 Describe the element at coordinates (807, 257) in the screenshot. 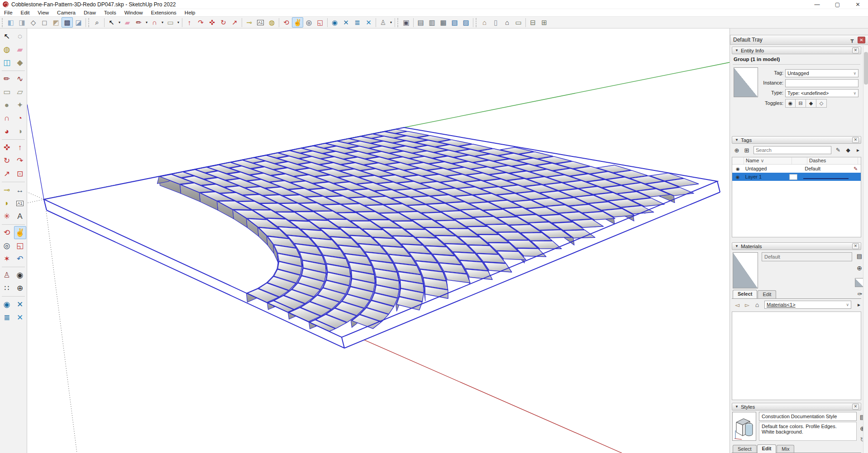

I see `material-name-field: Default` at that location.